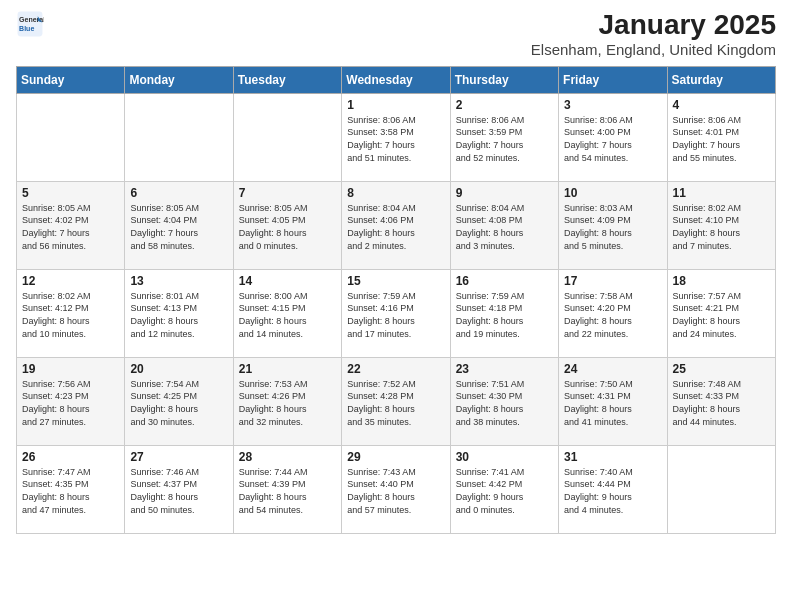 The image size is (792, 612). Describe the element at coordinates (396, 369) in the screenshot. I see `day-number: 22` at that location.